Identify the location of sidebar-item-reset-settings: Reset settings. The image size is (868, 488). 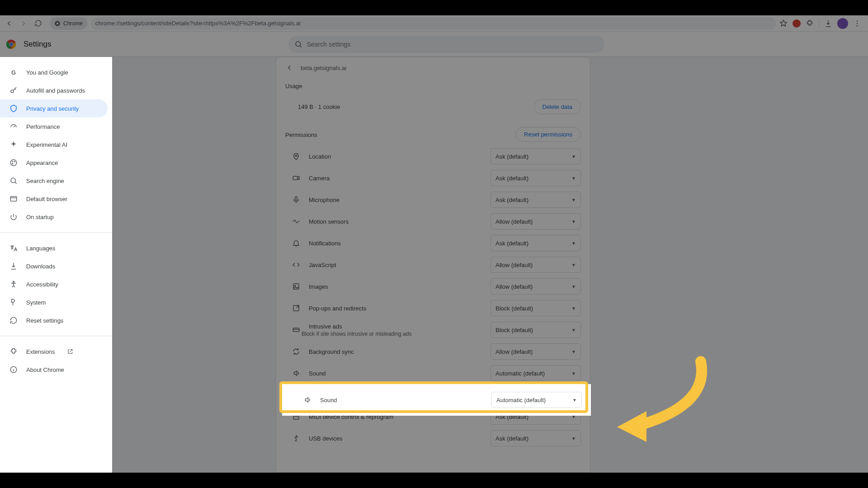
(56, 320).